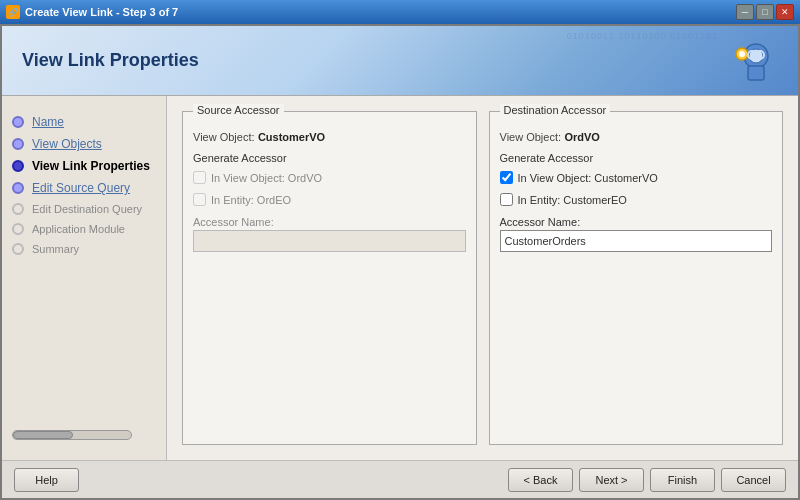 The height and width of the screenshot is (500, 800). What do you see at coordinates (18, 122) in the screenshot?
I see `step-dot-name` at bounding box center [18, 122].